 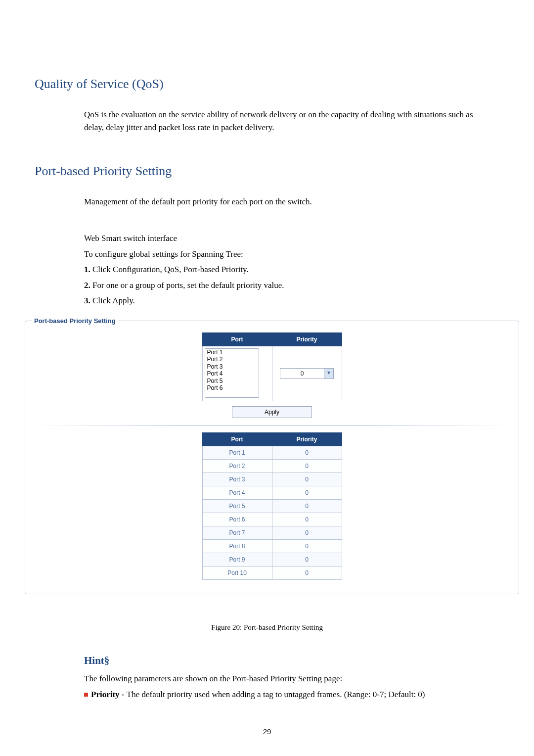 What do you see at coordinates (287, 121) in the screenshot?
I see `qos-paragraph: QoS is the evaluation on the service abi…` at bounding box center [287, 121].